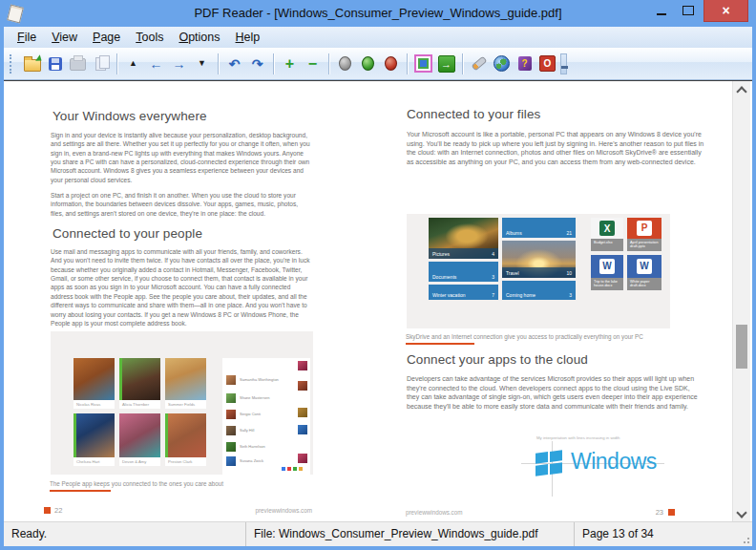 The image size is (756, 550). Describe the element at coordinates (179, 64) in the screenshot. I see `next-page-button: →` at that location.